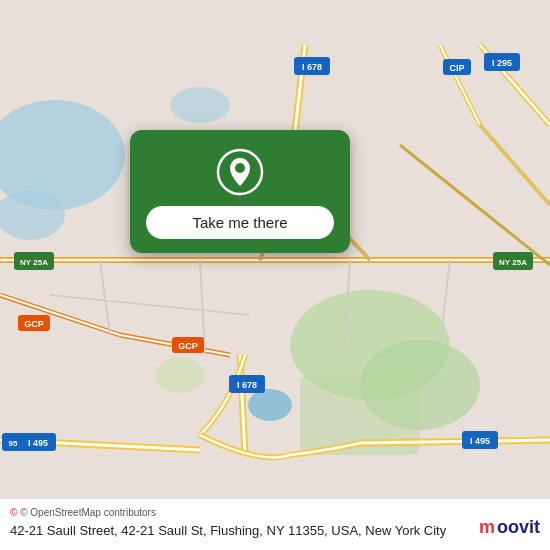 The image size is (550, 550). Describe the element at coordinates (240, 192) in the screenshot. I see `location-card: Take me there` at that location.